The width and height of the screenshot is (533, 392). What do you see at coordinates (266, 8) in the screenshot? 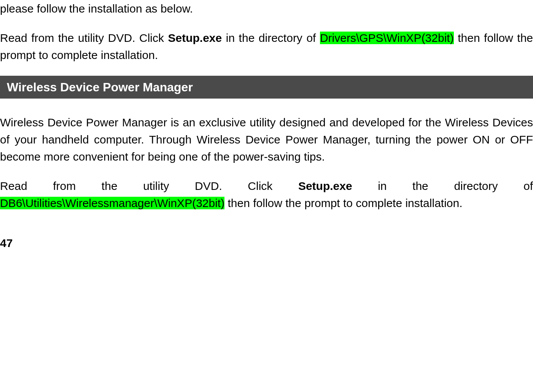
I see `paragraph-intro: please follow the installation as below.` at bounding box center [266, 8].